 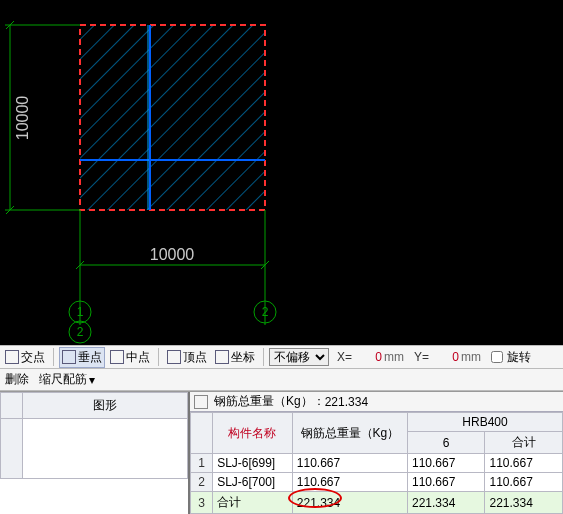 I want to click on grid-bubble-2: 2, so click(x=266, y=312).